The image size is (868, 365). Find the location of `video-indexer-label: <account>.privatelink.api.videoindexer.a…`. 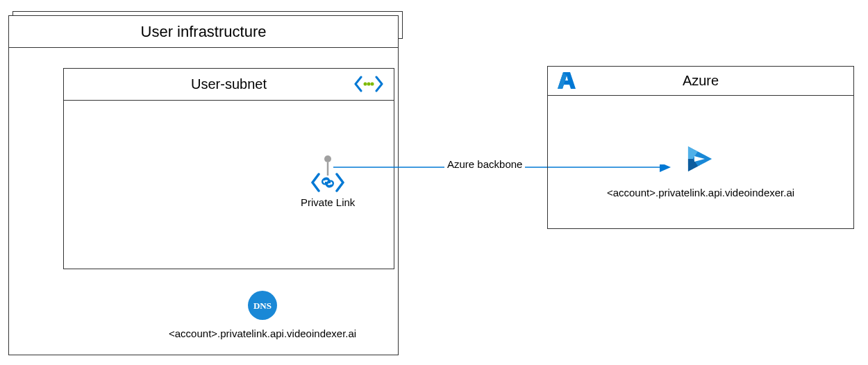

video-indexer-label: <account>.privatelink.api.videoindexer.a… is located at coordinates (701, 193).